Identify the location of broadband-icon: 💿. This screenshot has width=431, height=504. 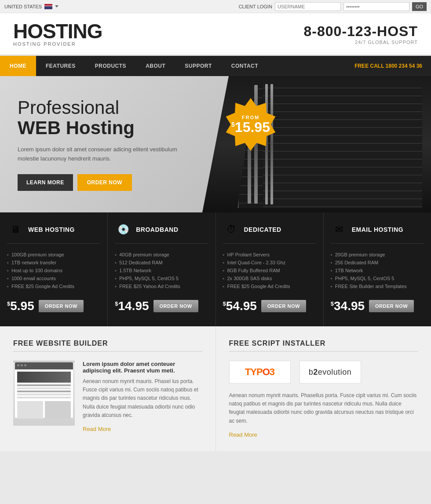
(123, 230).